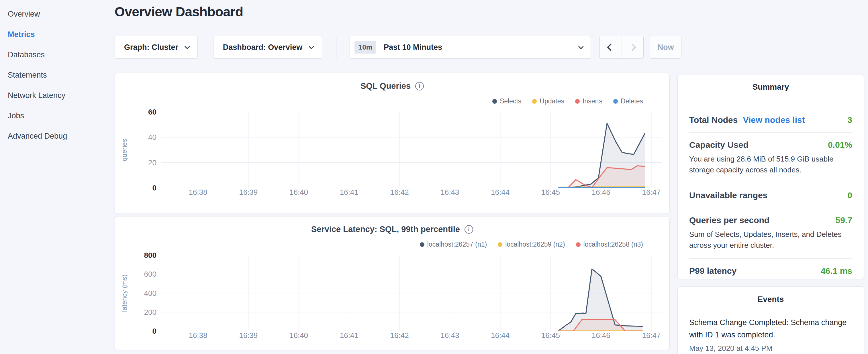  I want to click on time-step-back-button, so click(611, 47).